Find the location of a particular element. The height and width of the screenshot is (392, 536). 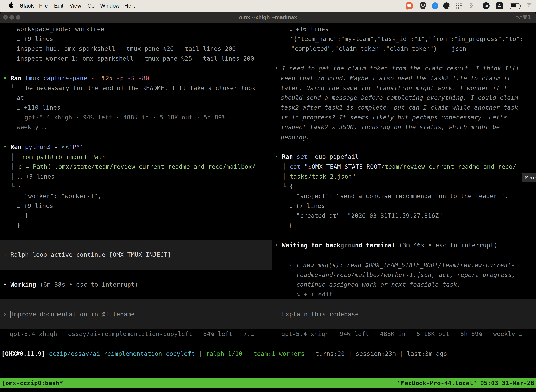

counter-badge-icon: ..61 is located at coordinates (486, 6).